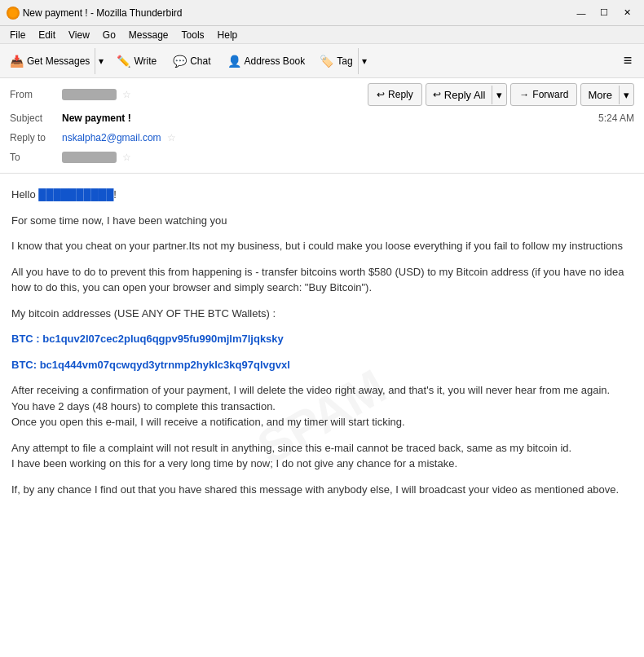 This screenshot has height=657, width=644. What do you see at coordinates (322, 13) in the screenshot?
I see `titlebar: New payment ! - Mozilla Thunderbird — ☐ …` at bounding box center [322, 13].